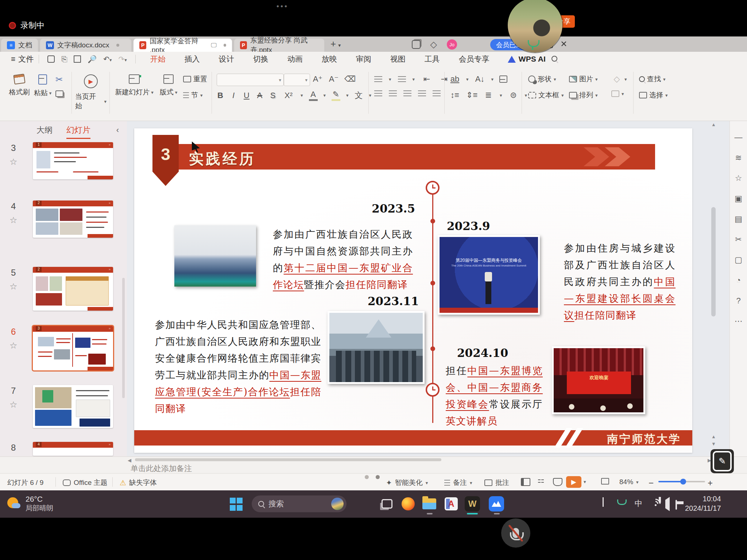 This screenshot has width=747, height=560. I want to click on zoom-in-button: +, so click(710, 483).